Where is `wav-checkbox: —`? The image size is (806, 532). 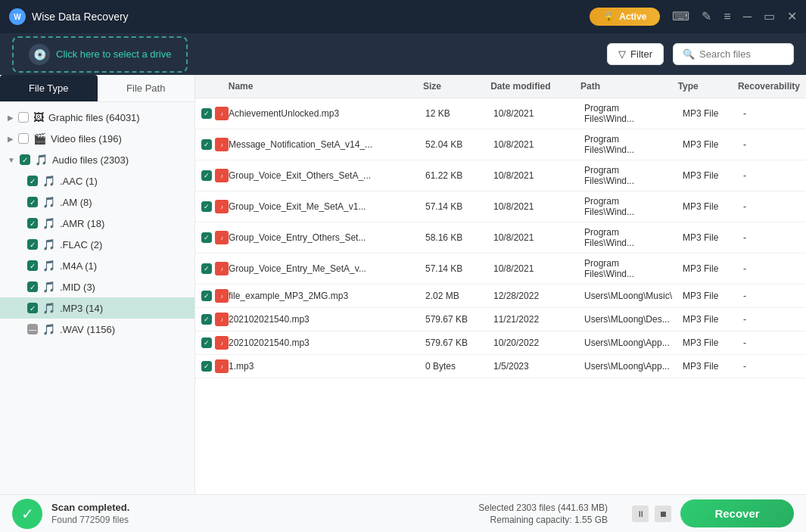
wav-checkbox: — is located at coordinates (33, 329).